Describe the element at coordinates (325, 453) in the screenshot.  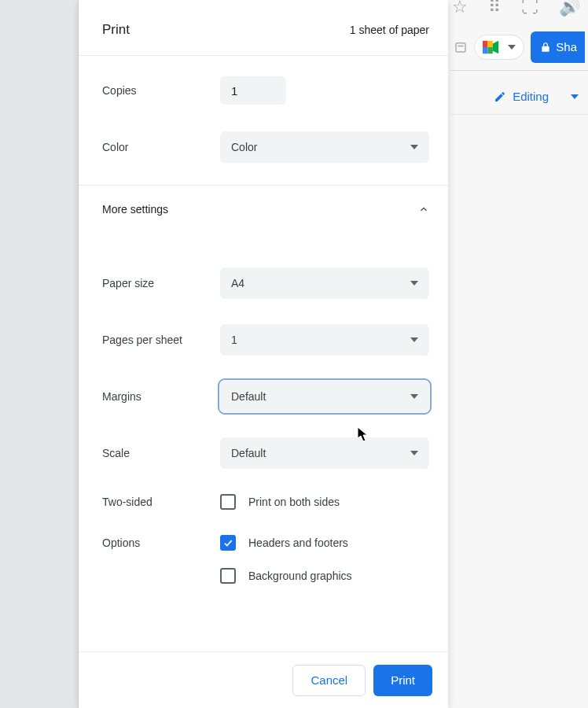
I see `scale-select: Default` at that location.